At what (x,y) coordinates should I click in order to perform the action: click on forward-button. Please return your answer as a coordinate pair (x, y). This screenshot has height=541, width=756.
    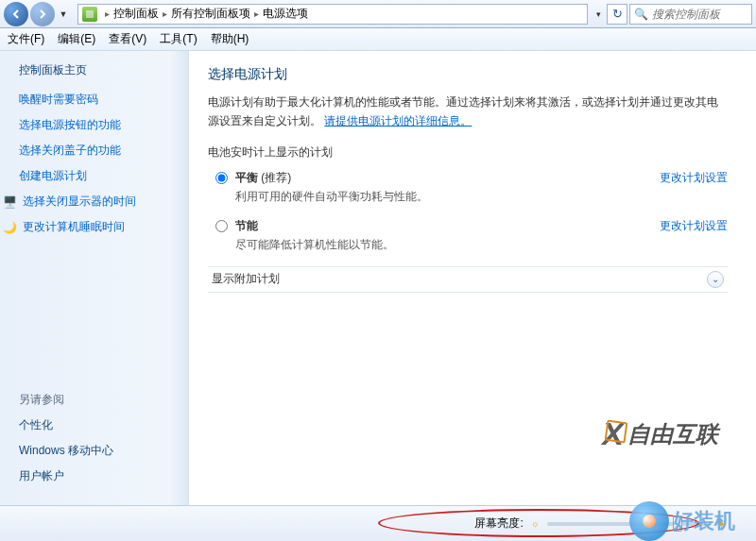
    Looking at the image, I should click on (43, 14).